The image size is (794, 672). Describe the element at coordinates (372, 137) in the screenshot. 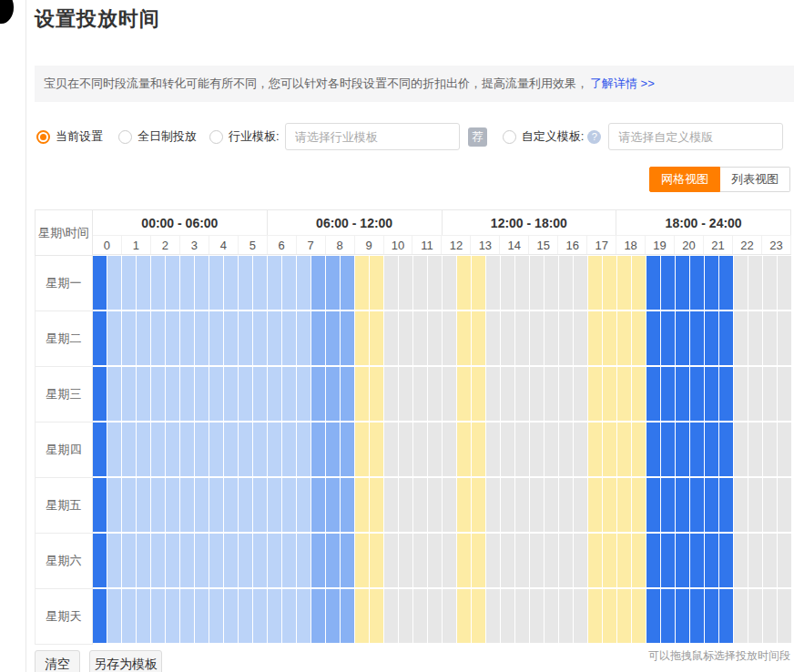

I see `industry-template-input` at that location.